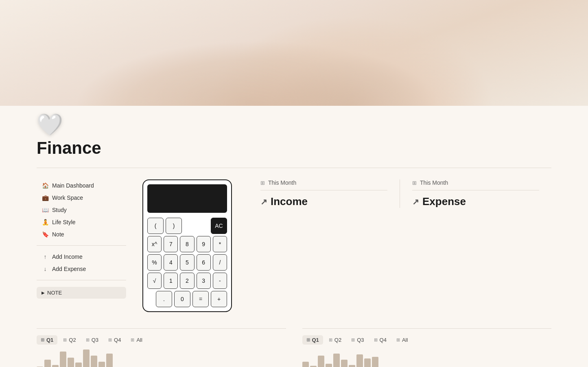 The image size is (588, 367). I want to click on tab-right-icon-all: ⊞, so click(398, 340).